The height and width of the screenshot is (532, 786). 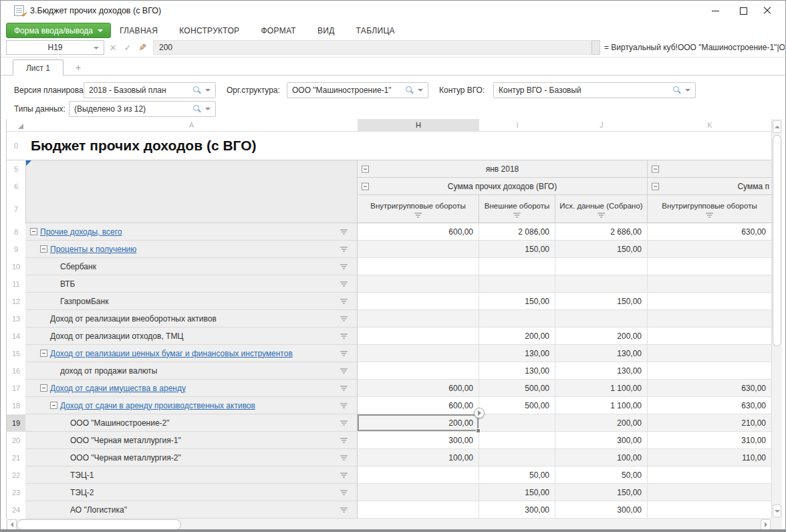 I want to click on confirm-entry-button: ✓, so click(x=128, y=47).